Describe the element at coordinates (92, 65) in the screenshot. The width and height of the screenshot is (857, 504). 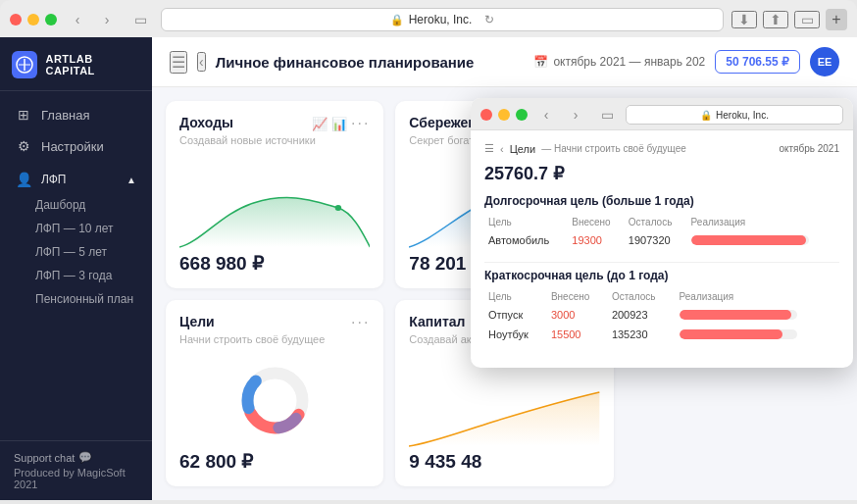
I see `logo-text: ARTLAB CAPITAL` at that location.